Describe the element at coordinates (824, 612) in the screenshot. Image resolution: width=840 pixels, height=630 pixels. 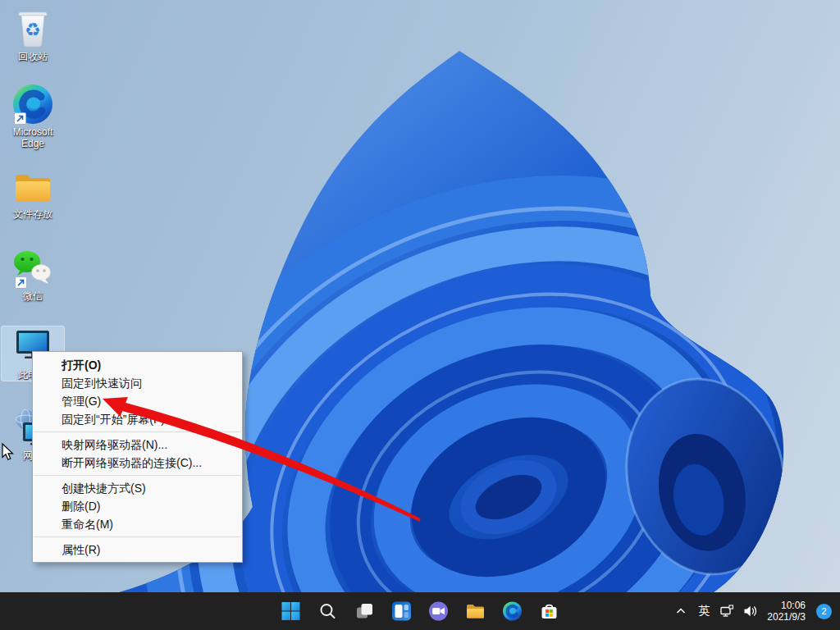
I see `notification-badge: 2` at that location.